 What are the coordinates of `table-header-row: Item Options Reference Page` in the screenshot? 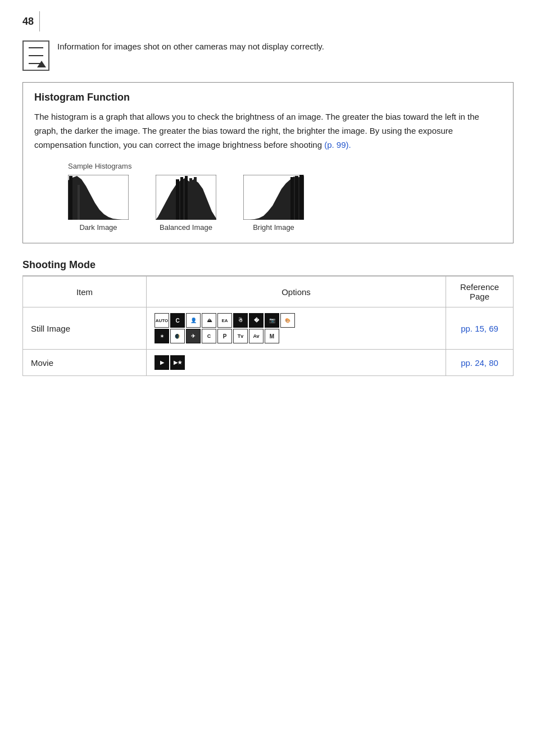 It's located at (269, 292).